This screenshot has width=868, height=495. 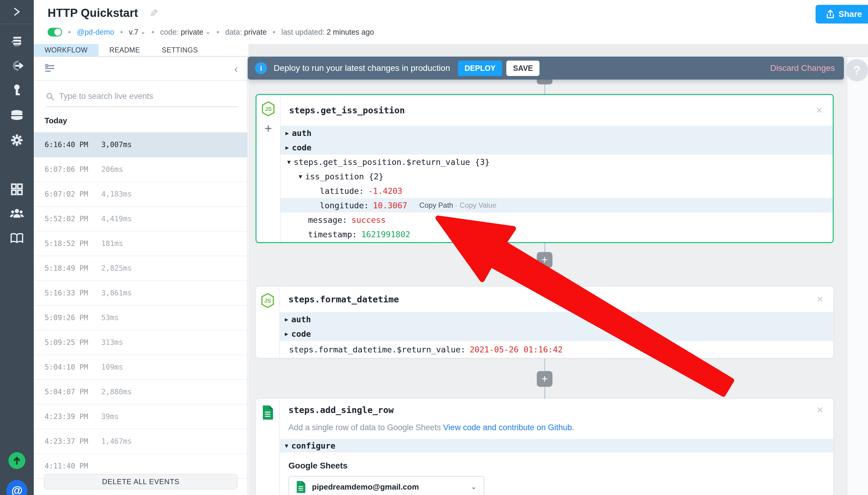 I want to click on workflow-meta-row: • @pd-demo • v.7 ⌄ • code: private ⌄ • d…, so click(x=211, y=32).